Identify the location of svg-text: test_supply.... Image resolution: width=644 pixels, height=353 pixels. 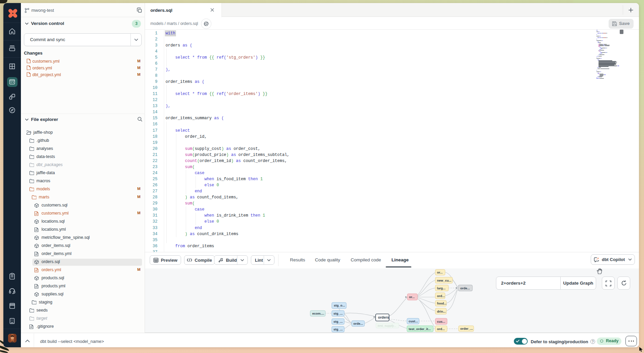
(387, 325).